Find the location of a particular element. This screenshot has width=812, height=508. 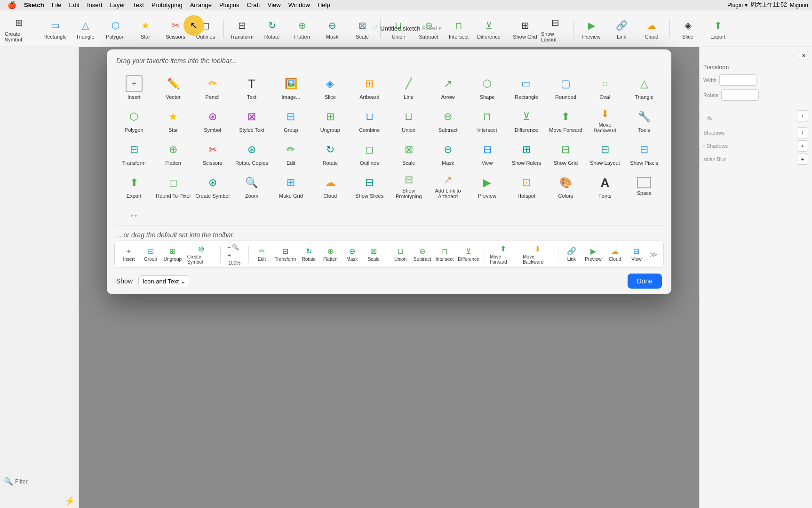

toolbar-mask: ⊖ Mask is located at coordinates (332, 29).